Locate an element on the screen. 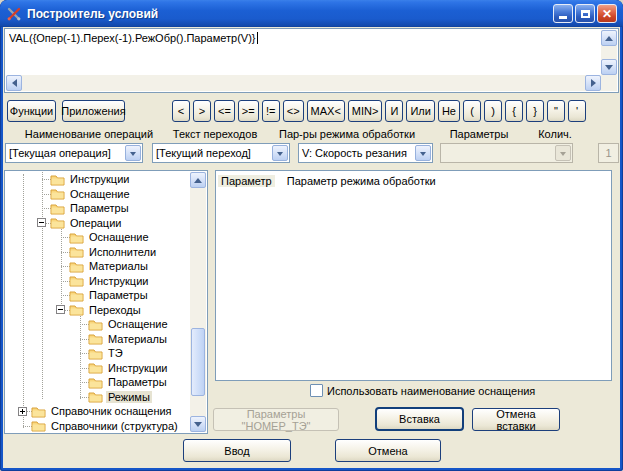  mode-params-label: Пар-ры режима обработки is located at coordinates (347, 134).